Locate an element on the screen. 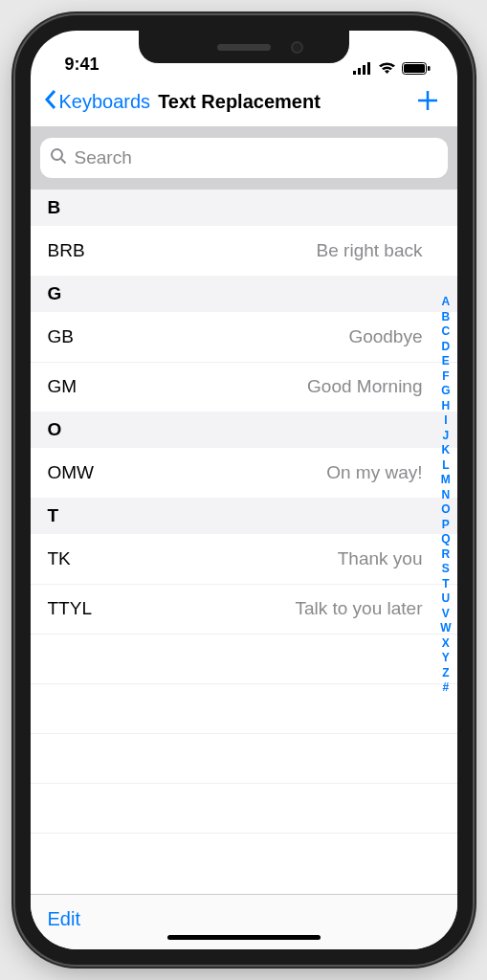 This screenshot has width=487, height=980. back-button: Keyboards is located at coordinates (98, 101).